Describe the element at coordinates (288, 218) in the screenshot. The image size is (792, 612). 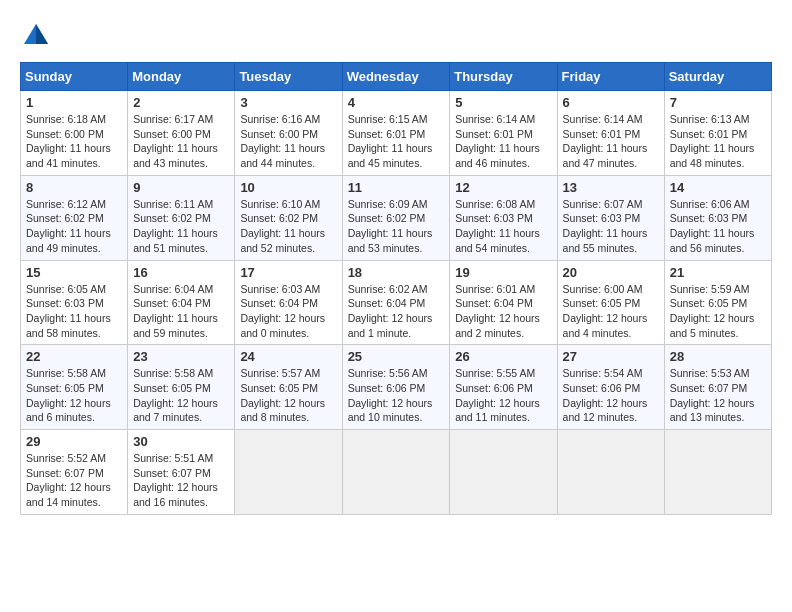
I see `calendar-cell: 10Sunrise: 6:10 AMSunset: 6:02 PMDayligh…` at that location.